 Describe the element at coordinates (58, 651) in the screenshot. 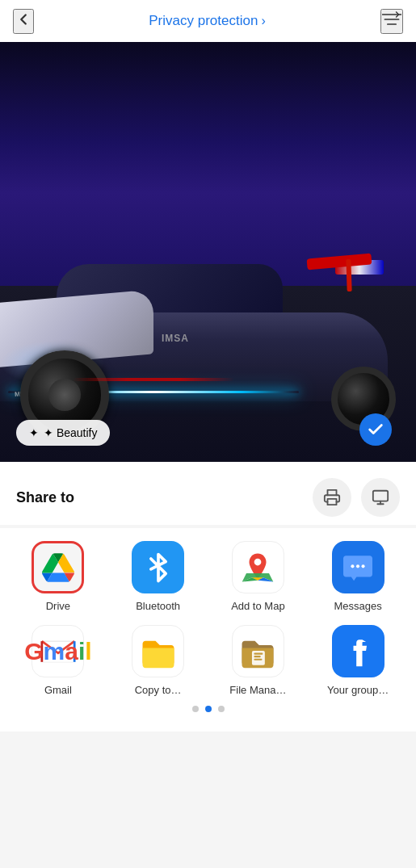

I see `gmail-icon-wrapper: Gmail` at that location.